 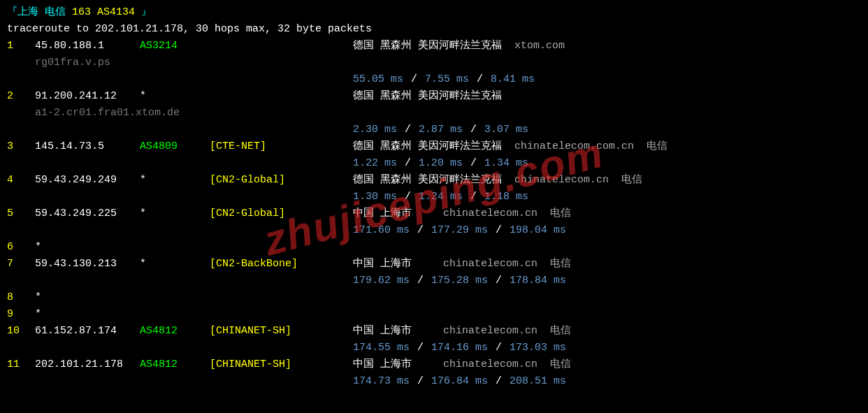 I want to click on hop-row: 559.43.249.225*[CN2-Global]中国 上海市 chinat…, so click(x=434, y=214).